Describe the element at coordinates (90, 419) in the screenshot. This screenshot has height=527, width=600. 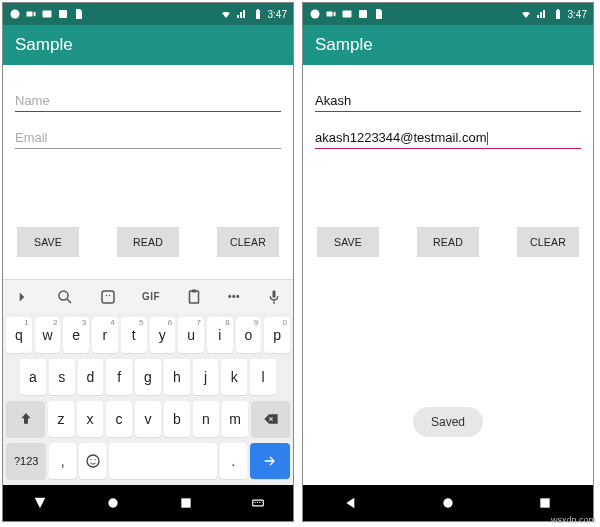
I see `key-x: x` at that location.